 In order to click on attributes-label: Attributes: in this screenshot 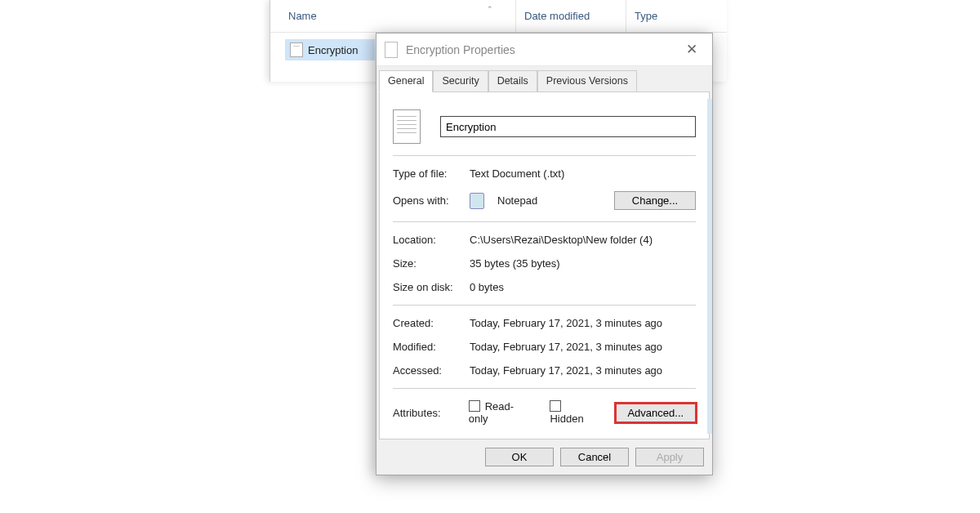, I will do `click(426, 413)`.